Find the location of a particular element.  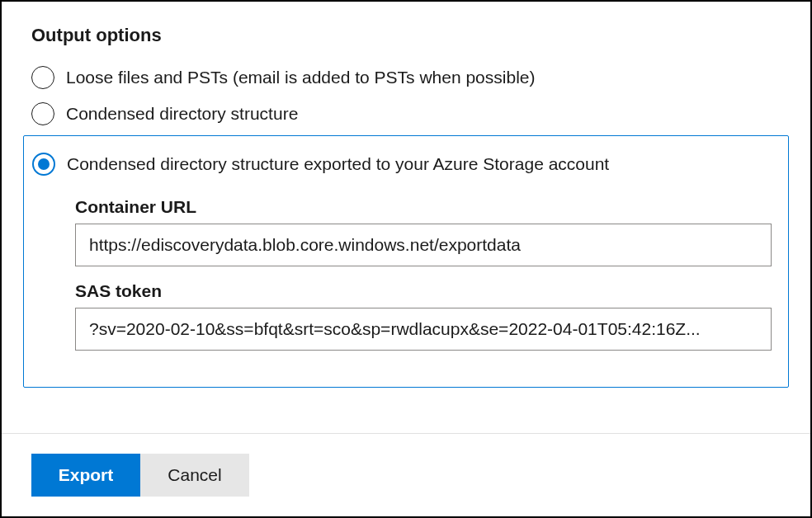

container-url-input is located at coordinates (423, 245).